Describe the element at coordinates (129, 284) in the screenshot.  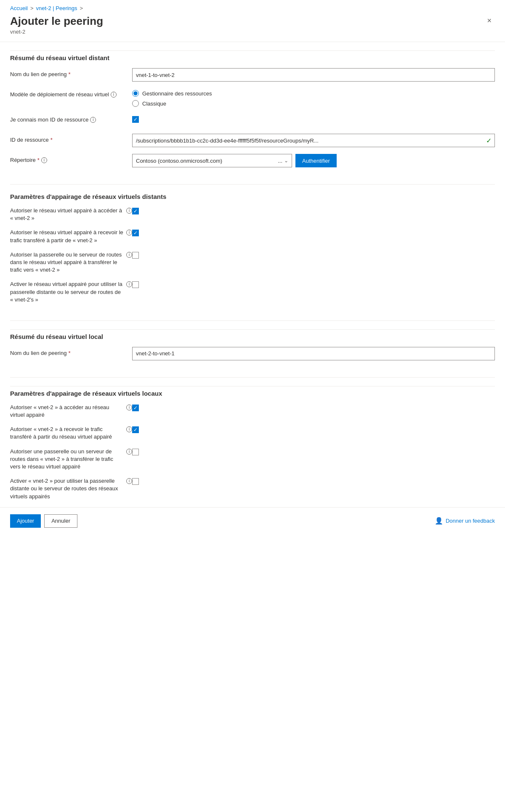
I see `remote-setting-4-info-icon: i` at that location.